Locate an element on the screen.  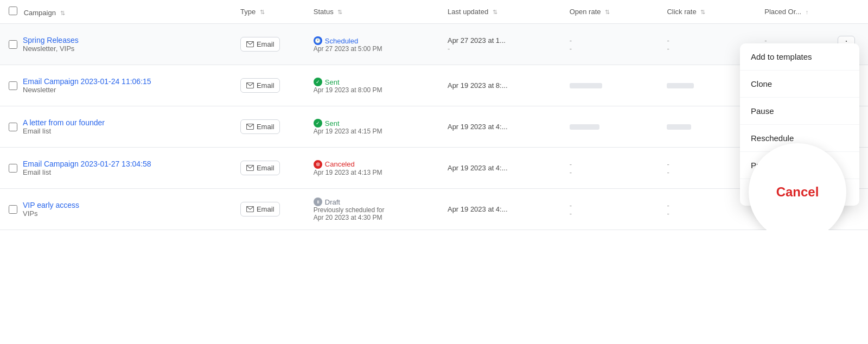
campaign-name-link: Email Campaign 2023-01-27 13:04:58 is located at coordinates (87, 164).